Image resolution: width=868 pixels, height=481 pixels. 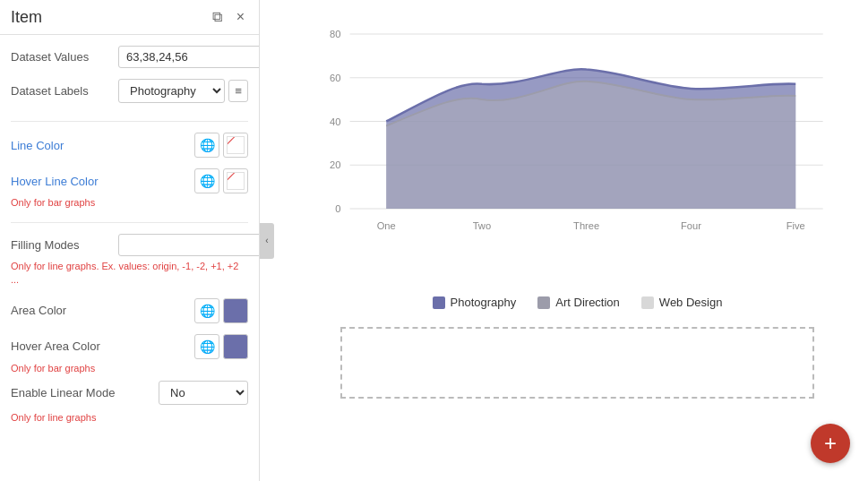 I want to click on svg-text: 0, so click(x=338, y=209).